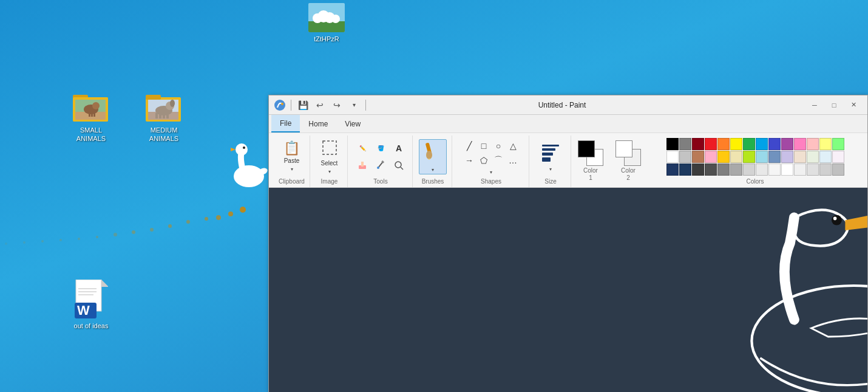  Describe the element at coordinates (673, 157) in the screenshot. I see `swatch-white` at that location.